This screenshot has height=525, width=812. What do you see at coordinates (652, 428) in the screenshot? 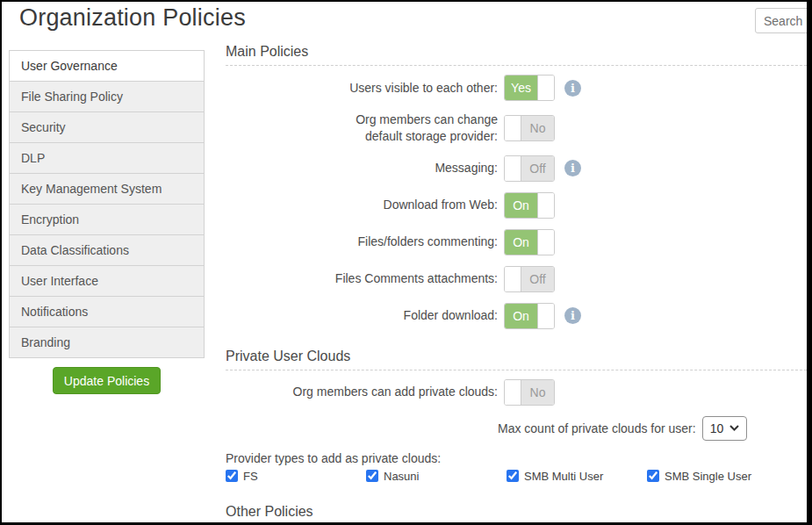
I see `max-clouds-row: Max count of private clouds for user: 10` at bounding box center [652, 428].